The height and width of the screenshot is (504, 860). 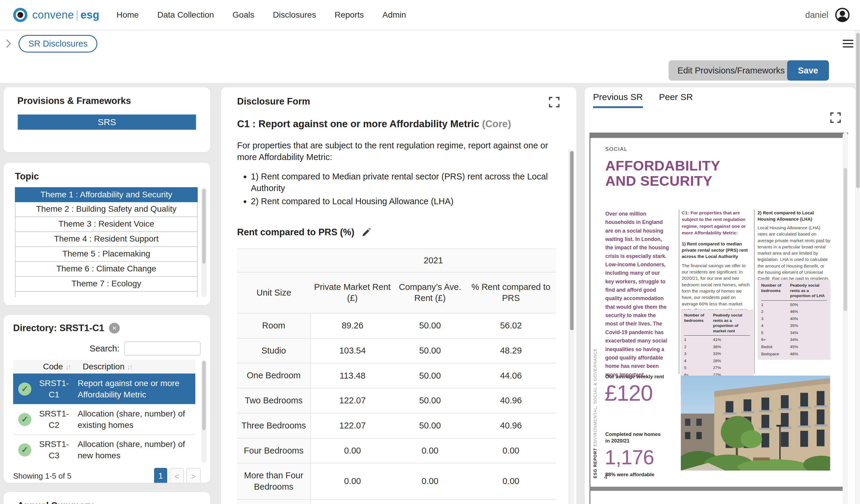 What do you see at coordinates (106, 210) in the screenshot?
I see `topic-item: Theme 2 : Building Safety and Quality` at bounding box center [106, 210].